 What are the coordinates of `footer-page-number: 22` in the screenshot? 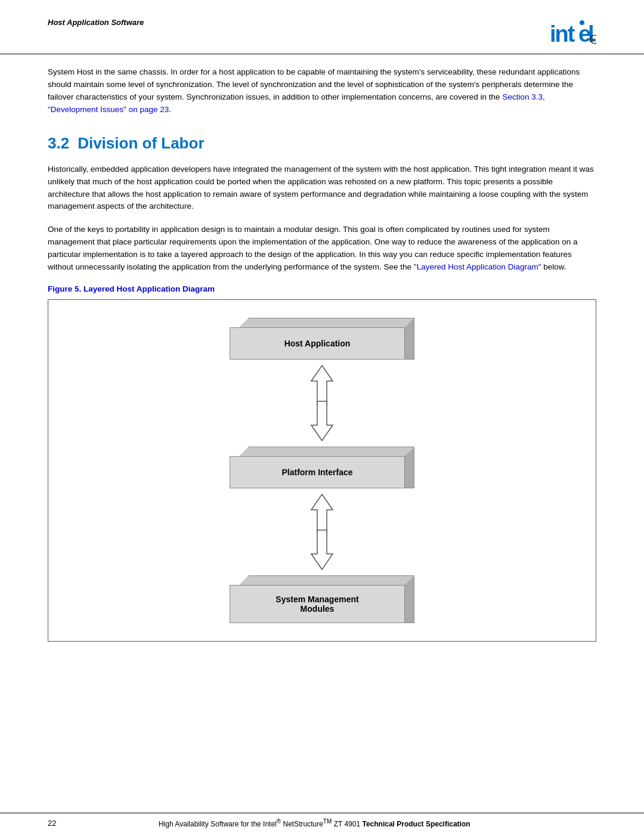 It's located at (52, 823).